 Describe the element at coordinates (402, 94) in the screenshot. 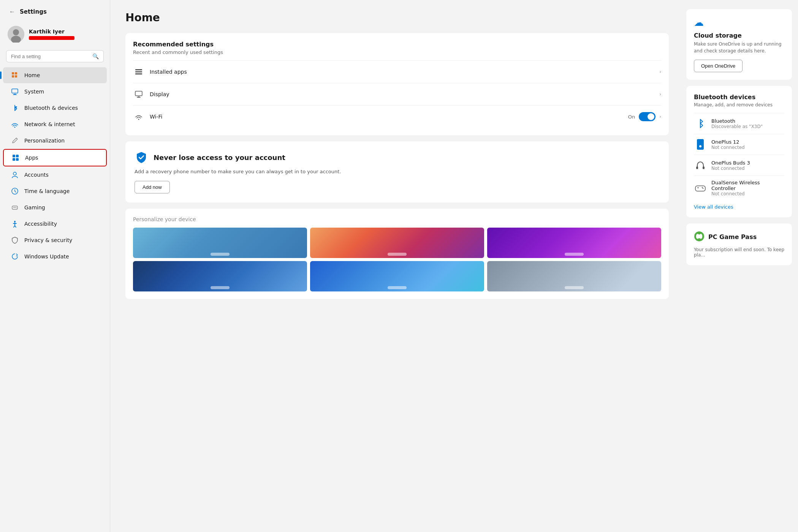

I see `display-label: Display` at that location.